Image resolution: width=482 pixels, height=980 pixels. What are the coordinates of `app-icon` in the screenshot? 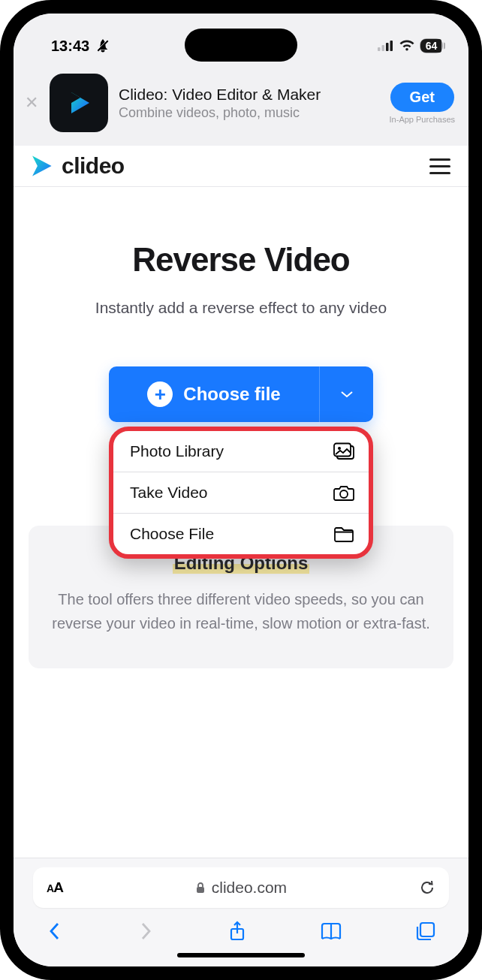 It's located at (79, 103).